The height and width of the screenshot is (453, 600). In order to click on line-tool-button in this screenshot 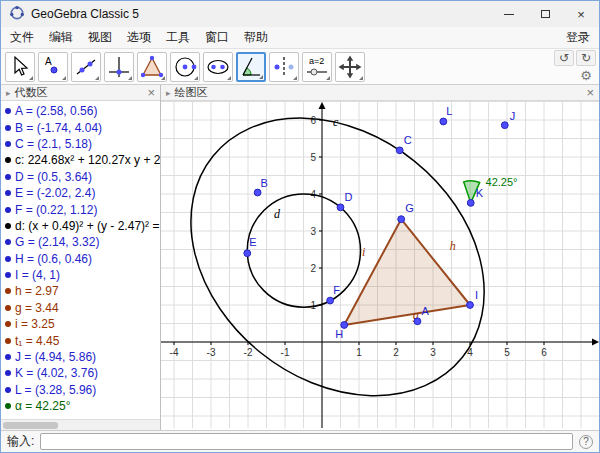, I will do `click(86, 67)`.